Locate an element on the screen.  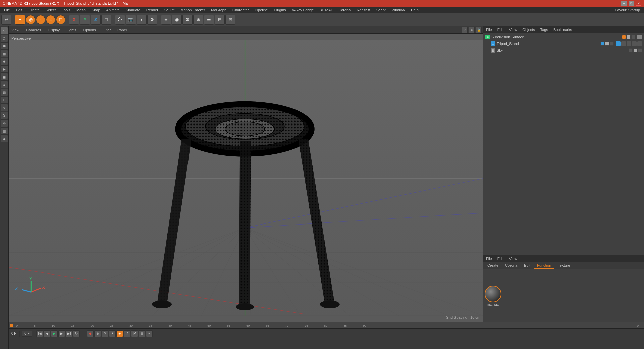
mm-material-mat-sta: mat_Sta is located at coordinates (493, 296).